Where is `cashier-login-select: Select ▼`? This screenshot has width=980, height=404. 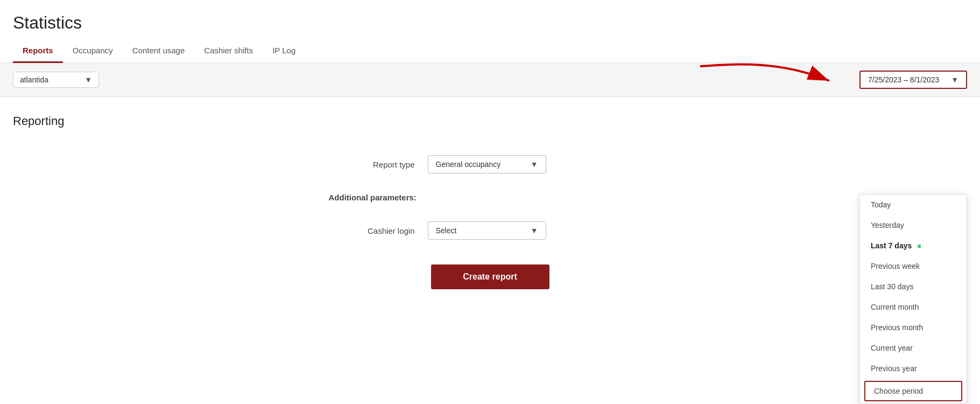 cashier-login-select: Select ▼ is located at coordinates (487, 231).